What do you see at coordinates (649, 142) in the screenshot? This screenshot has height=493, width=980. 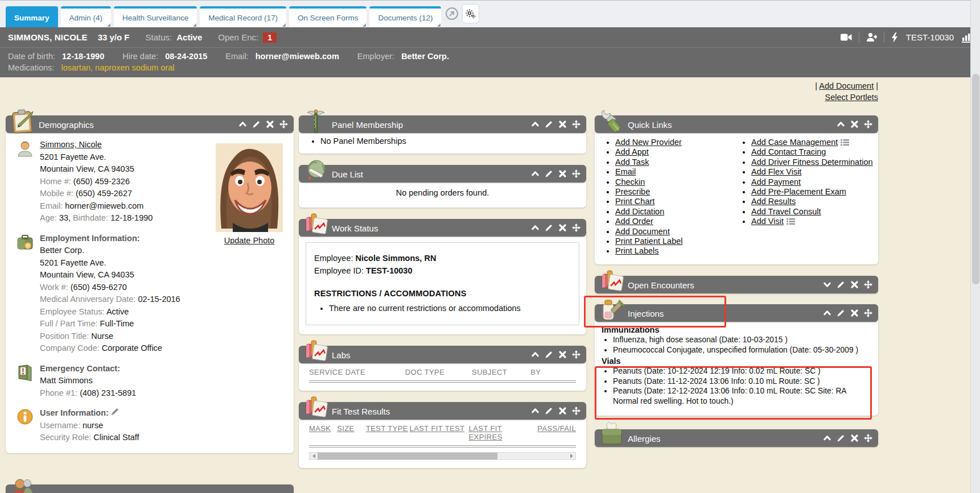 I see `quick-link: Add New Provider` at bounding box center [649, 142].